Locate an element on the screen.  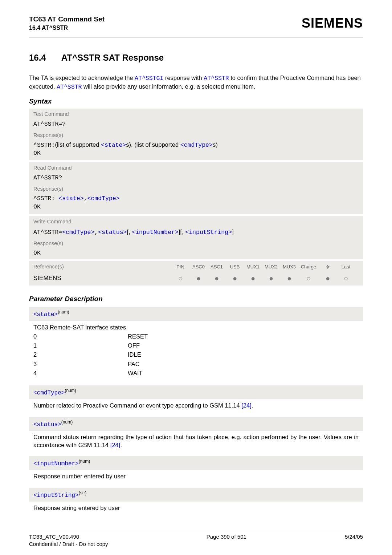
parameter-description-heading: Parameter Description is located at coordinates (196, 299).